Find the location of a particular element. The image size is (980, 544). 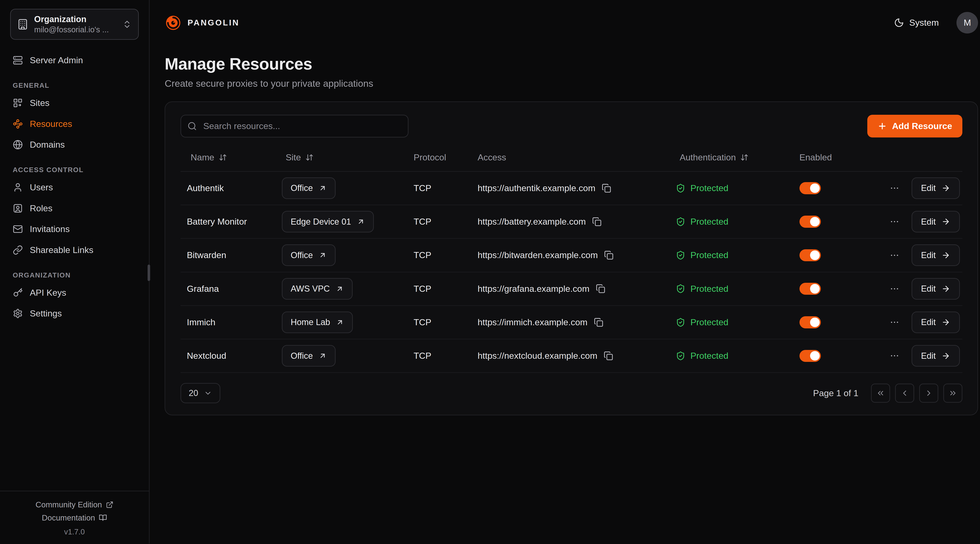

external-link-icon is located at coordinates (110, 505).